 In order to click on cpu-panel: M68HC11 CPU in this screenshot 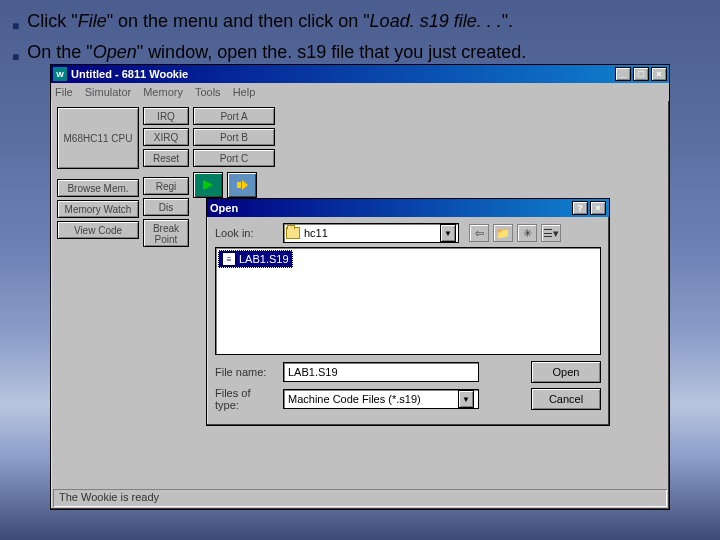, I will do `click(98, 138)`.